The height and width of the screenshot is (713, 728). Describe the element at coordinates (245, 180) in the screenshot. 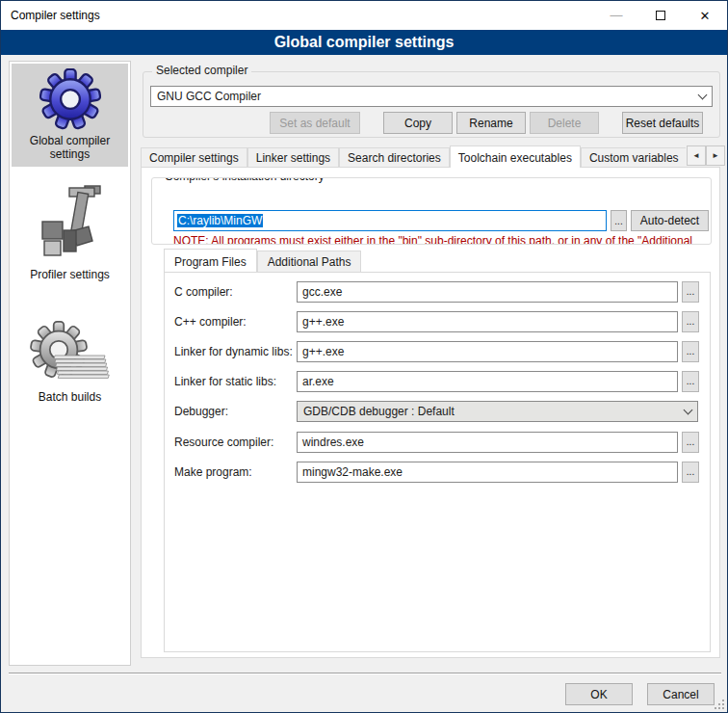

I see `installation-directory-legend: Compiler's installation directory` at that location.